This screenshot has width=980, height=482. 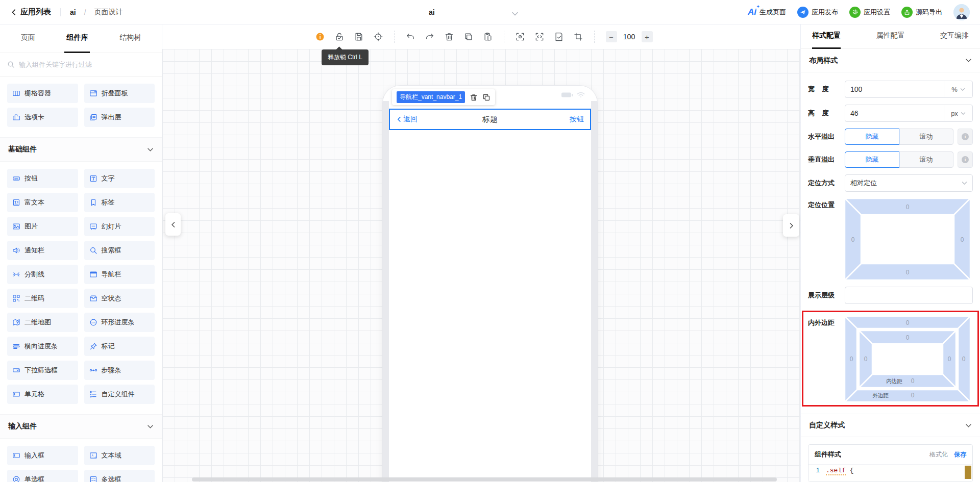 I want to click on delete-icon, so click(x=449, y=37).